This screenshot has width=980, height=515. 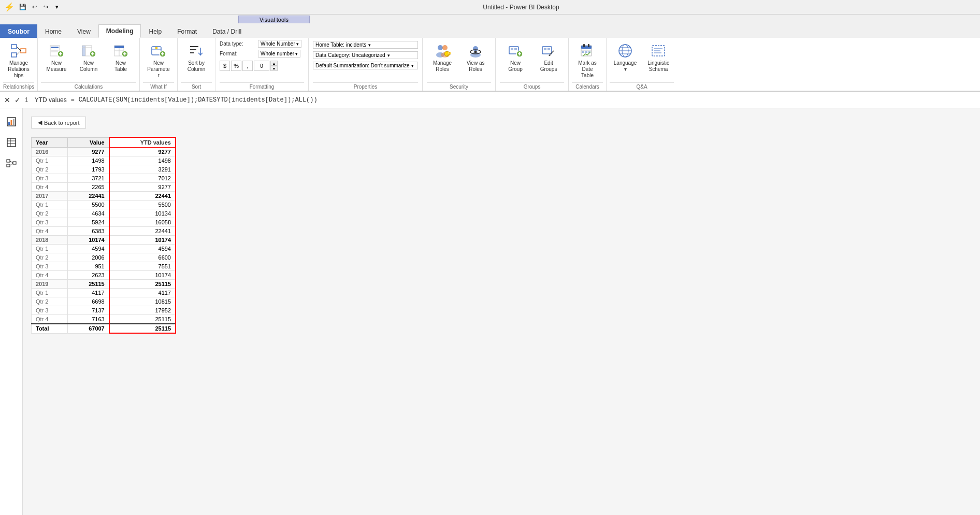 What do you see at coordinates (227, 31) in the screenshot?
I see `tab-data-drill: Data / Drill` at bounding box center [227, 31].